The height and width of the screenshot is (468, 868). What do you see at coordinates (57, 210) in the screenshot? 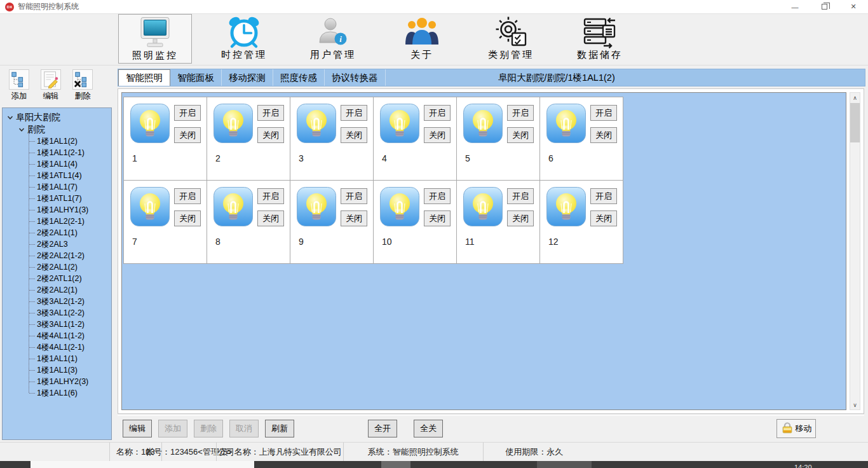
I see `tree-item: 1楼1ALHY1(3)` at bounding box center [57, 210].